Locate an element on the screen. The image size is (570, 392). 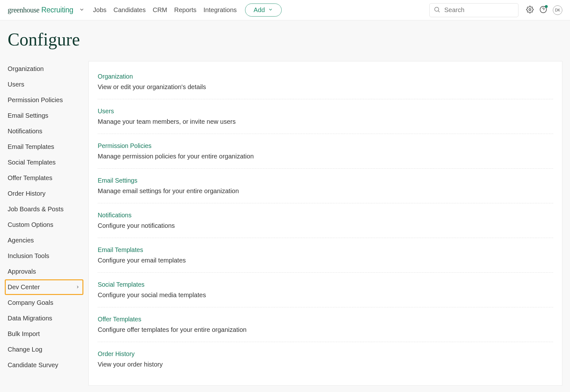
chevron-down-icon is located at coordinates (271, 10).